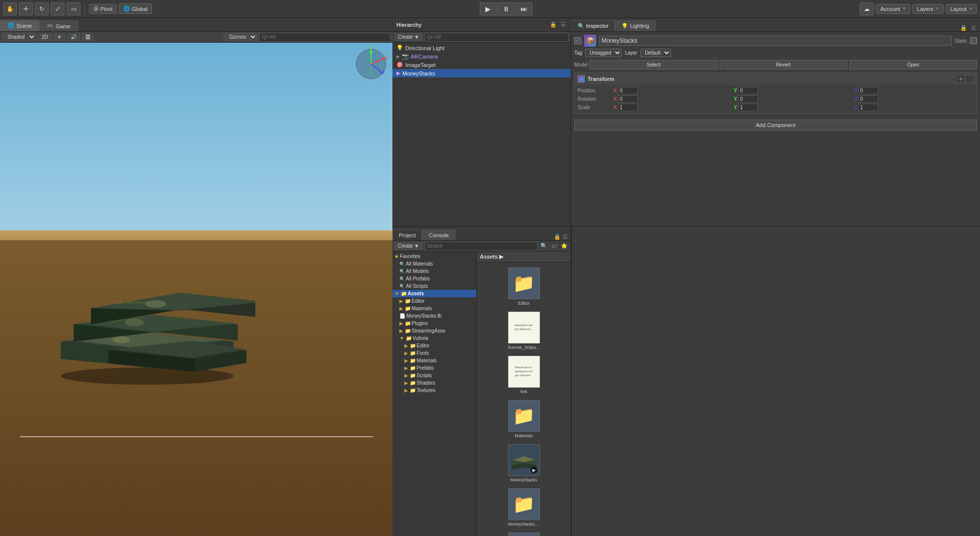  What do you see at coordinates (434, 309) in the screenshot?
I see `tree-item-materials: ▶ 📁 Materials` at bounding box center [434, 309].